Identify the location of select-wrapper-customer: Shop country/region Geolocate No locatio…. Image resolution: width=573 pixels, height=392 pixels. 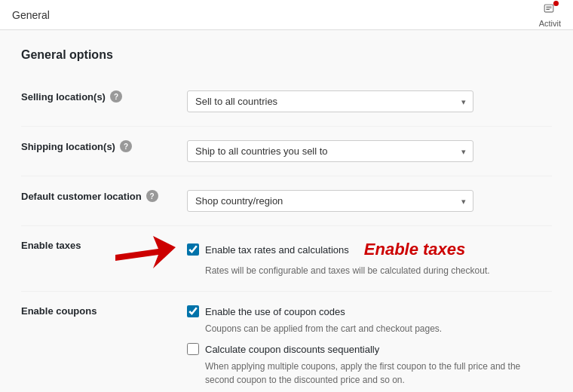
(330, 201).